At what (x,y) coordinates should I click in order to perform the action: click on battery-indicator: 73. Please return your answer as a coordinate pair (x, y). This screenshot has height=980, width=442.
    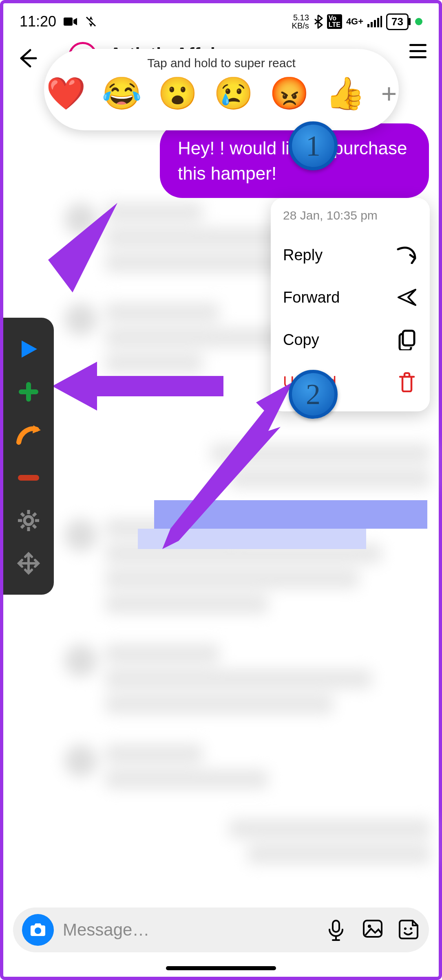
    Looking at the image, I should click on (397, 22).